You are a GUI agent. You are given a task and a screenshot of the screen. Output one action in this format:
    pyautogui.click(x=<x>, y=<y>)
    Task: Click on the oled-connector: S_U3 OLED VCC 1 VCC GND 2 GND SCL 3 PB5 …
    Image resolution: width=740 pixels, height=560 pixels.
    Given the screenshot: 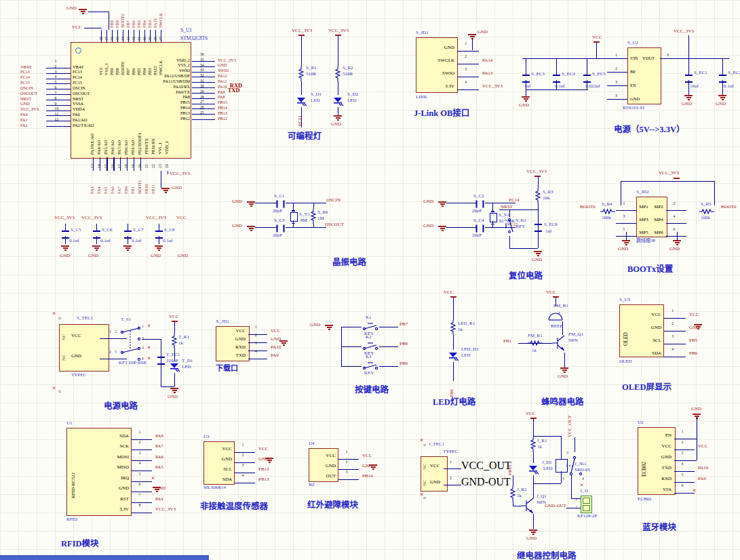 What is the action you would take?
    pyautogui.click(x=677, y=344)
    